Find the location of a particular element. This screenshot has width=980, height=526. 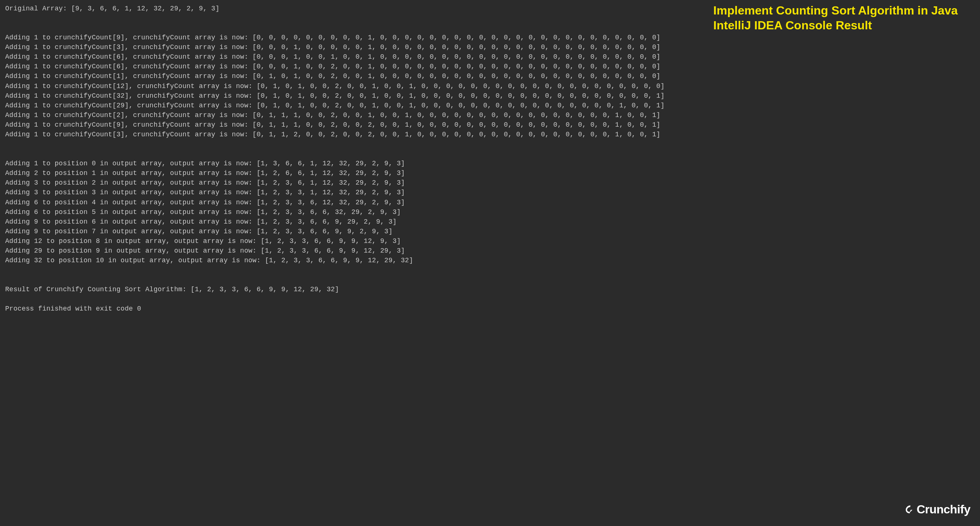

console-output-line: Adding 6 to position 5 in output array, … is located at coordinates (490, 212).